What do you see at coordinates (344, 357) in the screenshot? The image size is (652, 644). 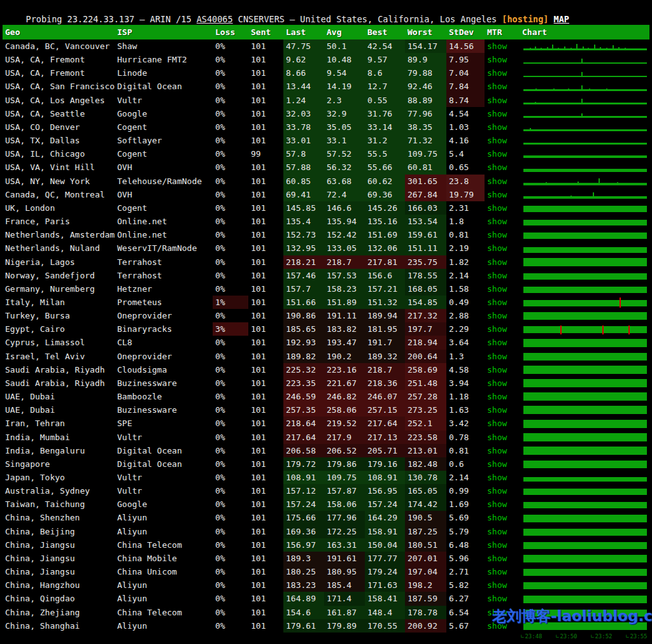 I see `avg-cell: 190.2` at bounding box center [344, 357].